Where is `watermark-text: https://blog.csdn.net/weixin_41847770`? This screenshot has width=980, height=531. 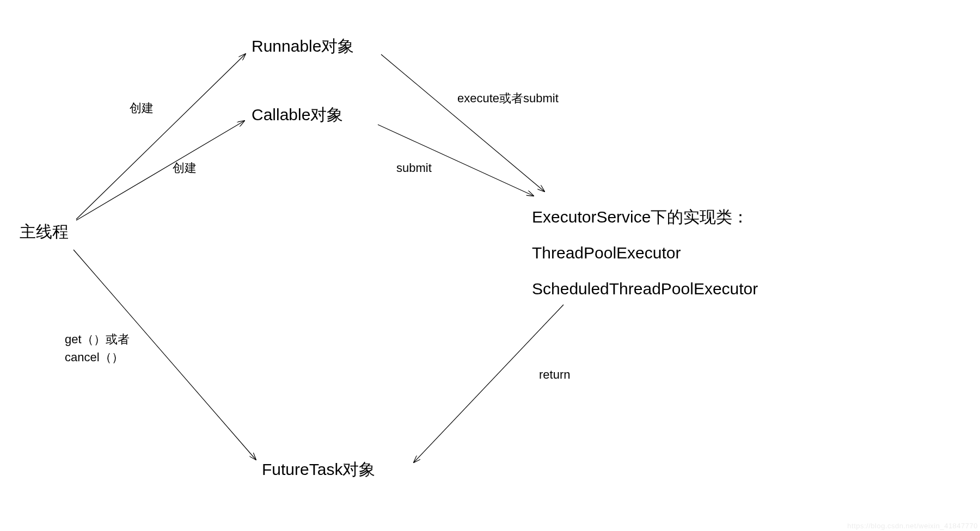
watermark-text: https://blog.csdn.net/weixin_41847770 is located at coordinates (912, 526).